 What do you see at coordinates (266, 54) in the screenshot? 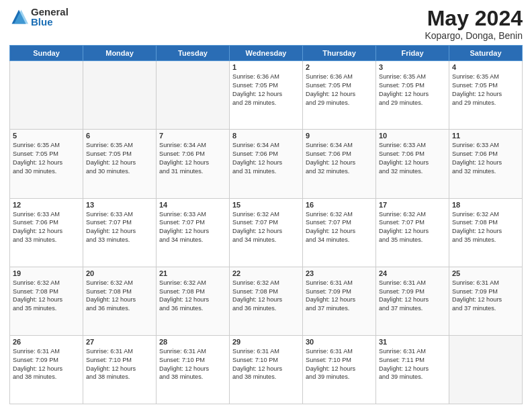
I see `col-wednesday: Wednesday` at bounding box center [266, 54].